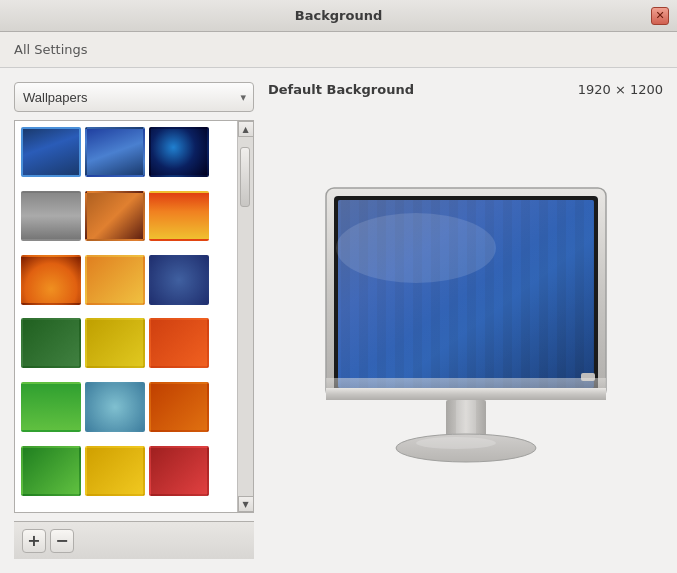 This screenshot has width=677, height=573. Describe the element at coordinates (338, 16) in the screenshot. I see `title-bar: Background ✕` at that location.